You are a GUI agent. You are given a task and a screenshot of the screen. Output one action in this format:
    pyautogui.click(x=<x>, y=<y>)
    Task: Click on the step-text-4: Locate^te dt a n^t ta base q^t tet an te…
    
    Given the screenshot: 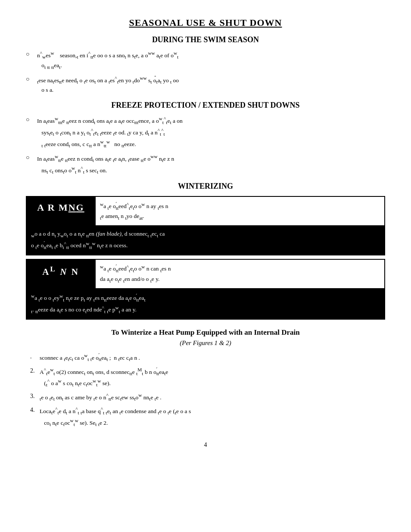 What is the action you would take?
    pyautogui.click(x=212, y=417)
    